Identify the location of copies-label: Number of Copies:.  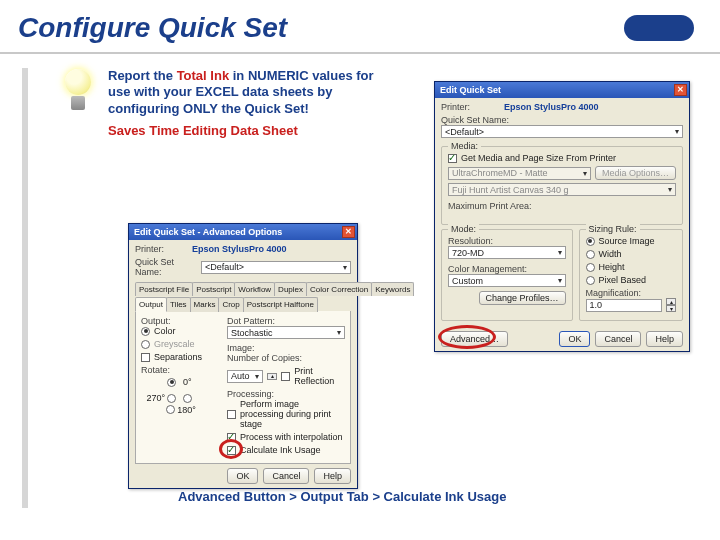
(264, 358).